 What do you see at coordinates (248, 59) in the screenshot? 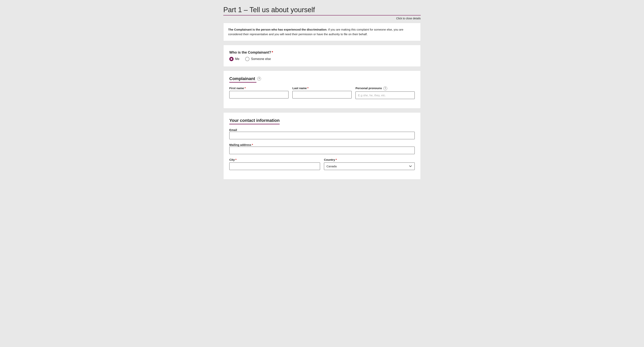
I see `radio-someone-else` at bounding box center [248, 59].